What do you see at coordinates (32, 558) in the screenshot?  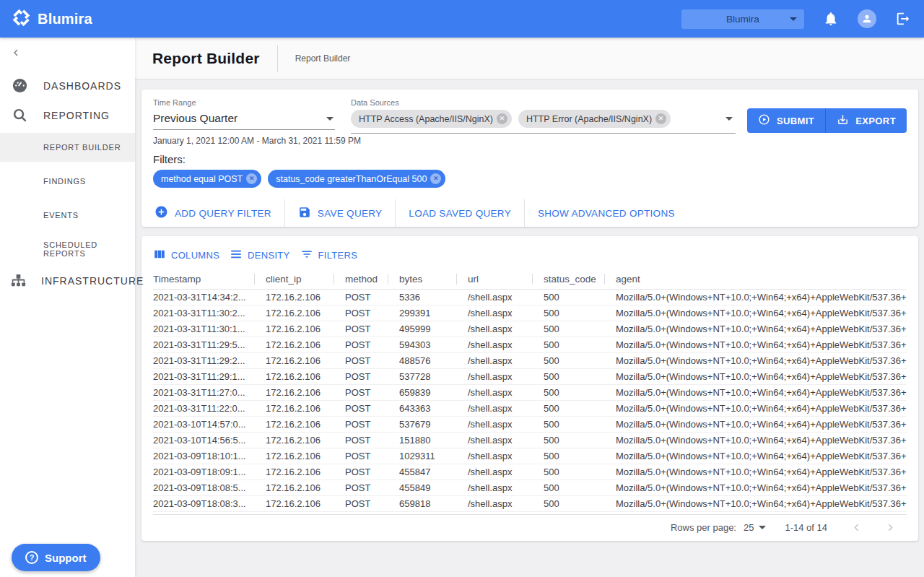 I see `help-icon: ?` at bounding box center [32, 558].